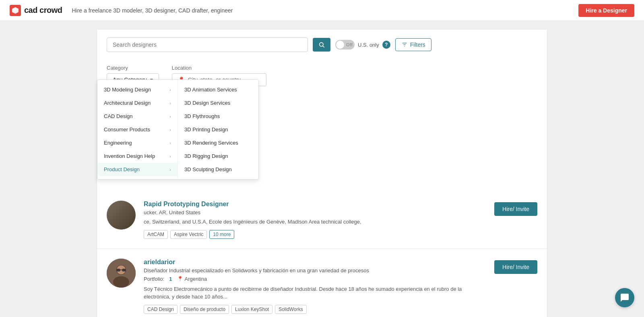 This screenshot has width=644, height=317. Describe the element at coordinates (625, 298) in the screenshot. I see `chat-button` at that location.